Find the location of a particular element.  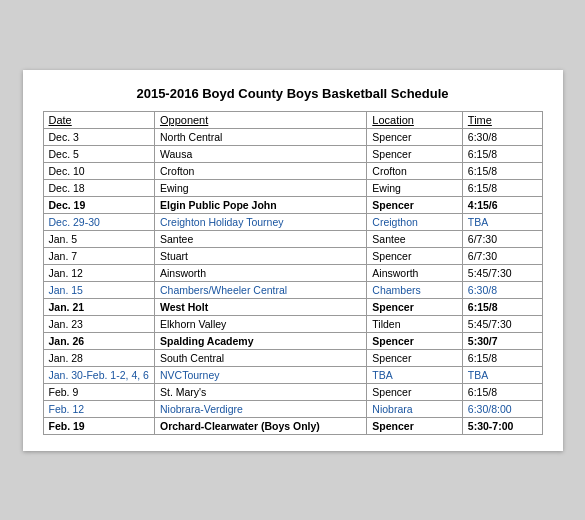

cell-opponent: Spalding Academy is located at coordinates (260, 340).